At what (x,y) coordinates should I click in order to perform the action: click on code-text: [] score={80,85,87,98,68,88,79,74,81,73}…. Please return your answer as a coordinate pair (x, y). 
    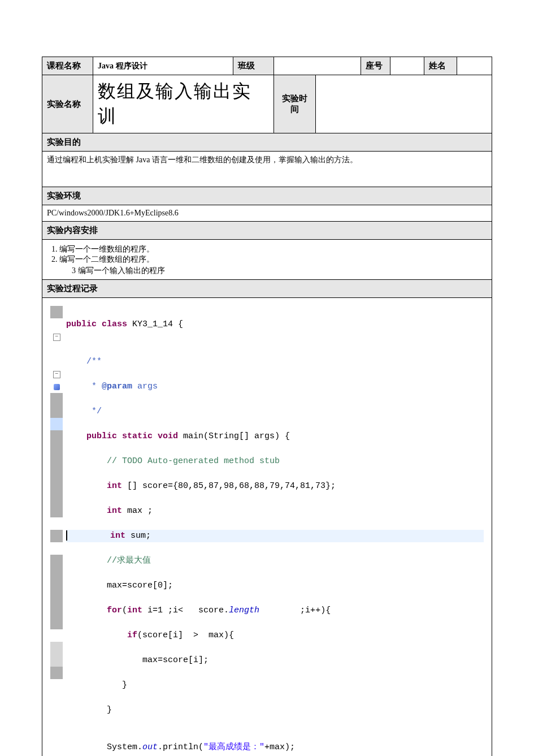
    Looking at the image, I should click on (229, 486).